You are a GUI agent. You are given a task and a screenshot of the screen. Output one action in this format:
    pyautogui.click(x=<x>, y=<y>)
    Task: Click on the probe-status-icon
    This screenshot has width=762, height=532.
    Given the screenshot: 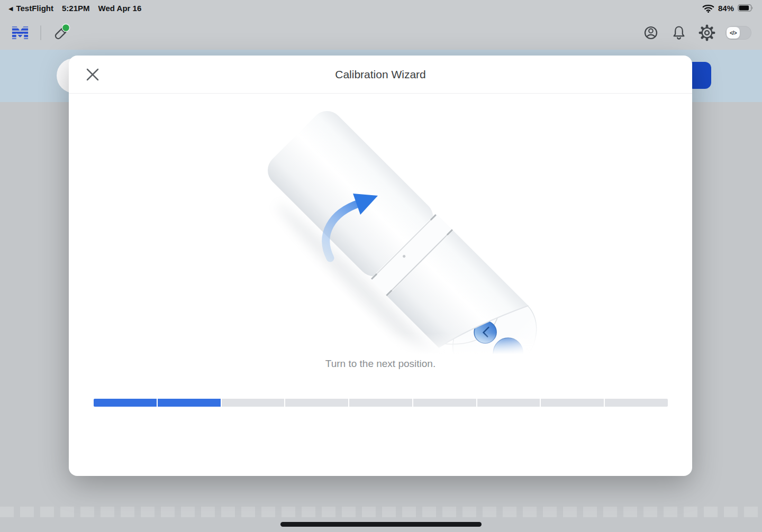 What is the action you would take?
    pyautogui.click(x=61, y=33)
    